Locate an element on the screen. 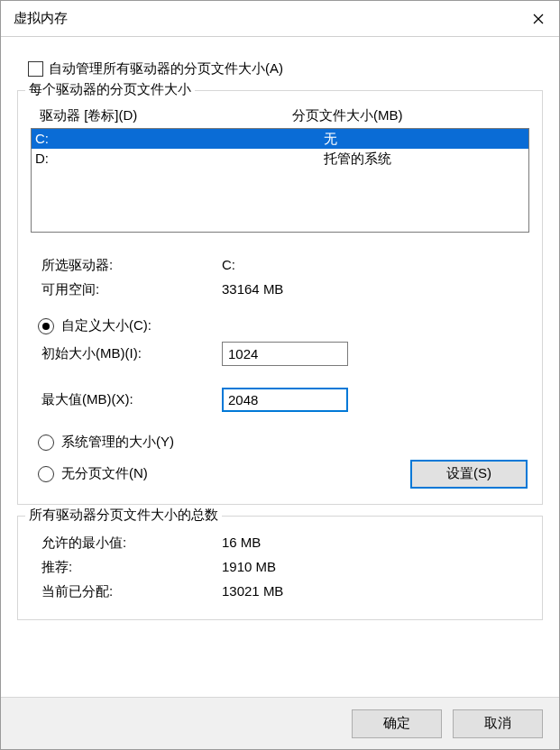 The height and width of the screenshot is (750, 560). radio-custom-label: 自定义大小(C): is located at coordinates (106, 326).